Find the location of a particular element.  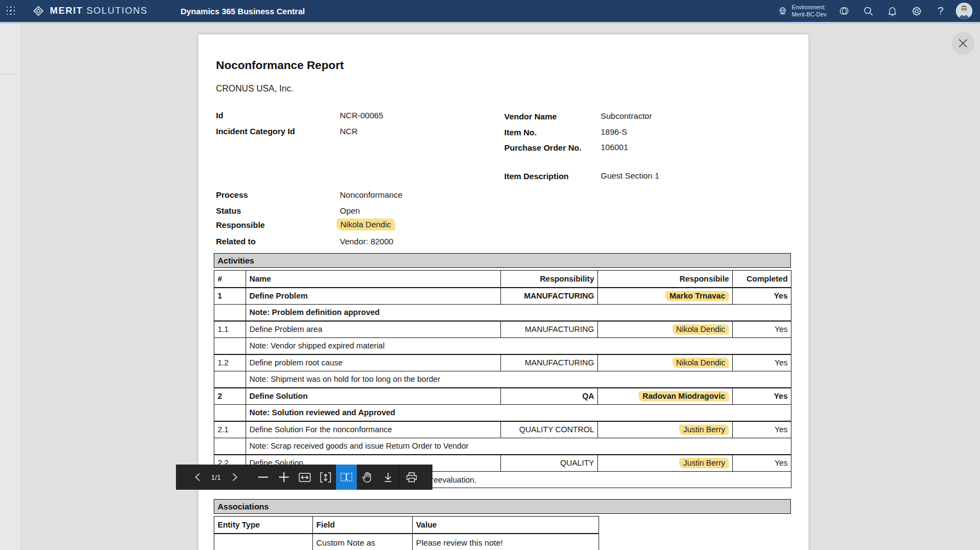

zoom-out-button is located at coordinates (263, 477).